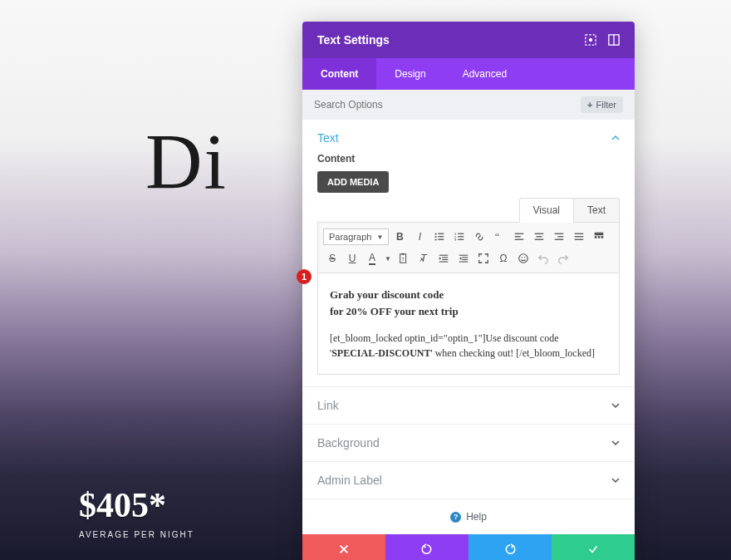 This screenshot has height=560, width=731. Describe the element at coordinates (354, 40) in the screenshot. I see `modal-title: Text Settings` at that location.